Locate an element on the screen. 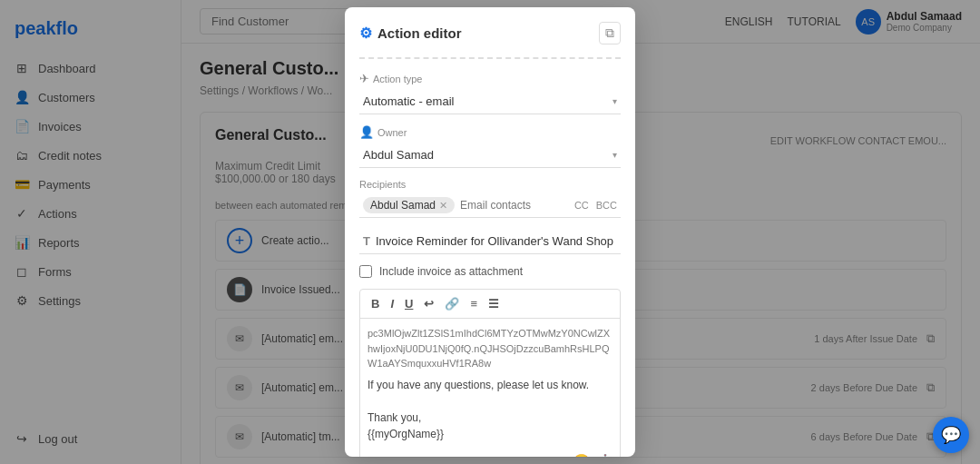 The width and height of the screenshot is (980, 464). action-editor-icon: ⚙ is located at coordinates (366, 33).